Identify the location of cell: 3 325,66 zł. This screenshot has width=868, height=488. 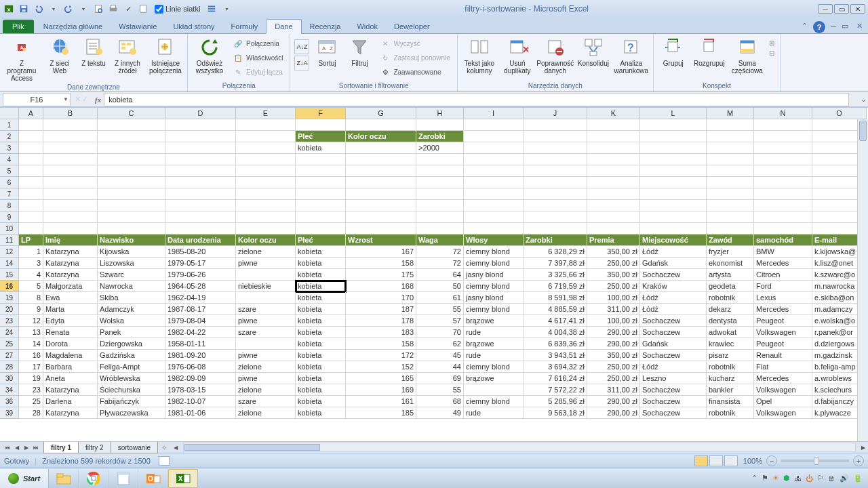
(555, 275).